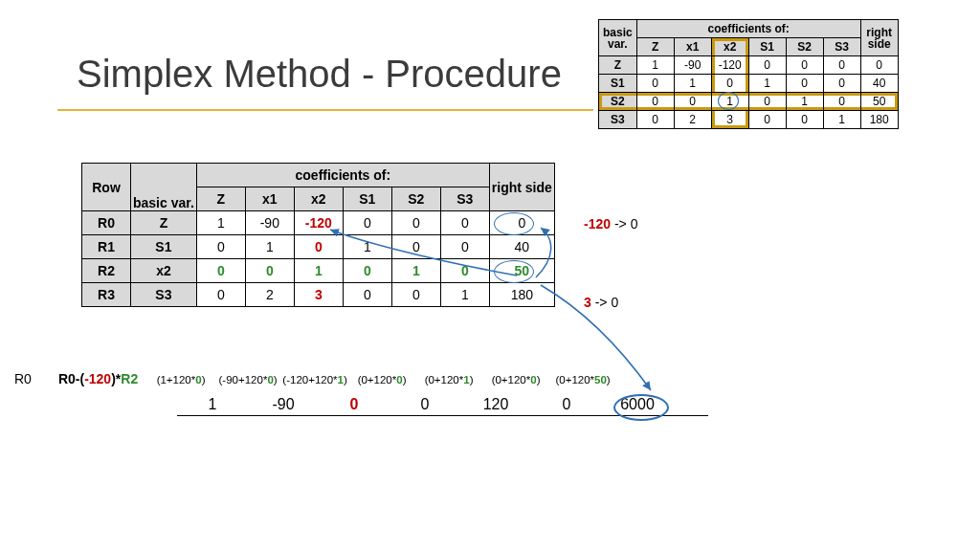 The height and width of the screenshot is (551, 980). I want to click on rowop-formula: R0-(-120)*R2, so click(98, 379).